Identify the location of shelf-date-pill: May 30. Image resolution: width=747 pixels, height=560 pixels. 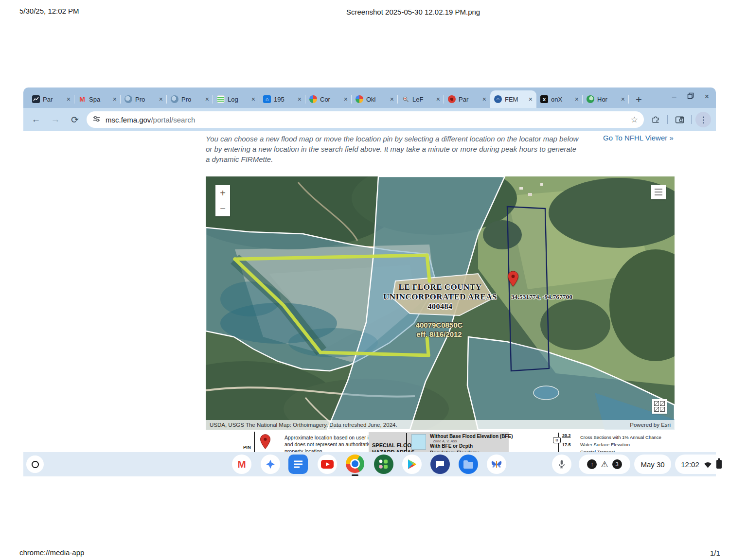
(653, 464).